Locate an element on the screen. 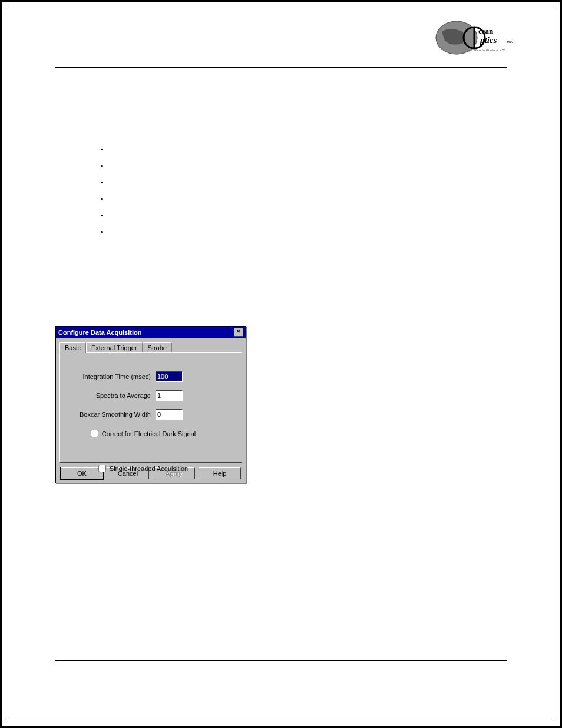 Image resolution: width=562 pixels, height=728 pixels. correct-dark-checkbox is located at coordinates (94, 434).